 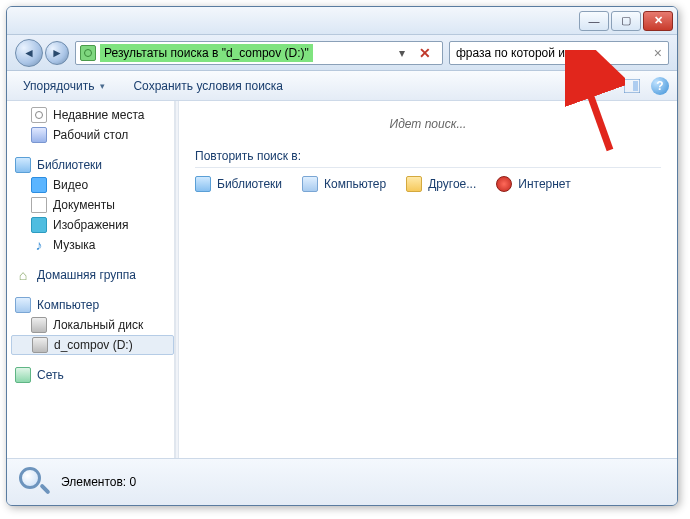 I want to click on sidebar-label: Рабочий стол, so click(x=90, y=135).